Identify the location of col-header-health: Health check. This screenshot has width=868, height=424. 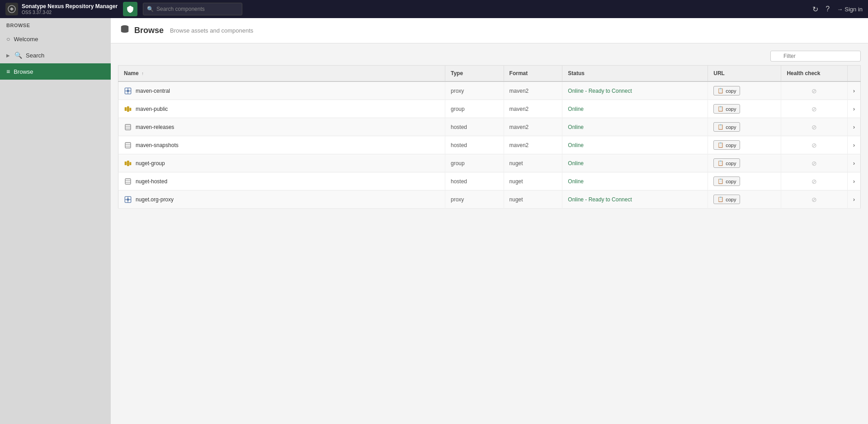
(815, 74).